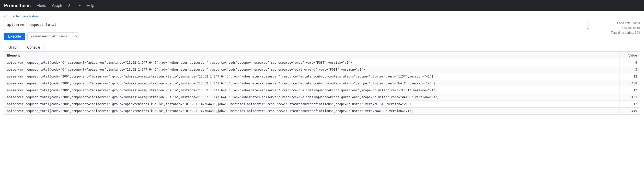 The width and height of the screenshot is (644, 177). Describe the element at coordinates (80, 6) in the screenshot. I see `chevron-down-icon: ▾` at that location.